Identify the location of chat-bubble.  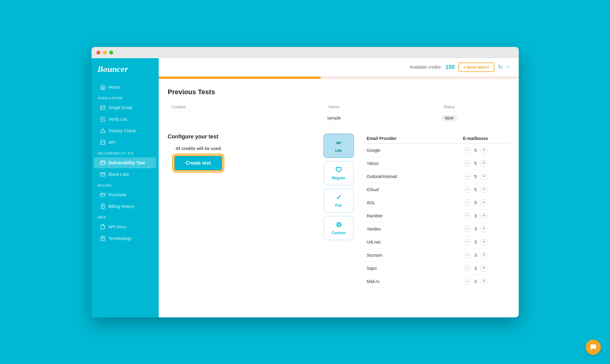
(593, 347).